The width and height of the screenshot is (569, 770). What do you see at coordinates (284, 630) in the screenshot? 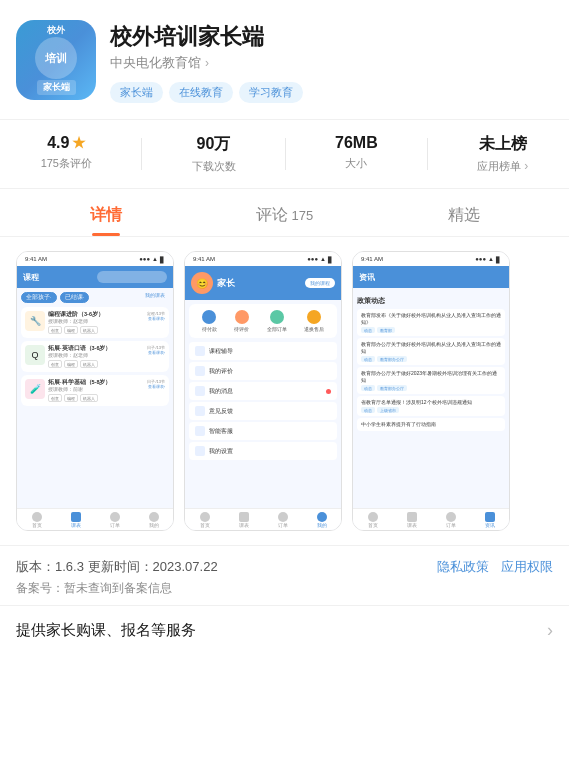
I see `service-row: 提供家长购课、报名等服务 ›` at bounding box center [284, 630].